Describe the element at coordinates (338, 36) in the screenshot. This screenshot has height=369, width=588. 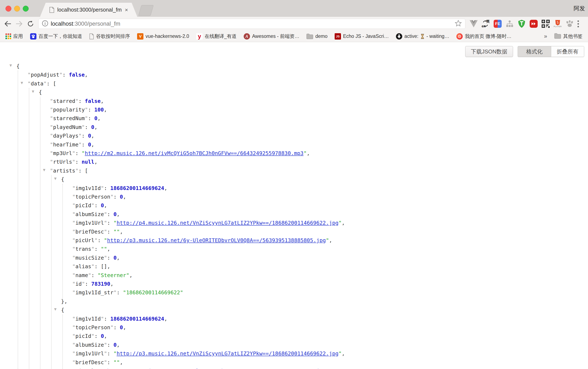
I see `echojs-icon: JS` at that location.